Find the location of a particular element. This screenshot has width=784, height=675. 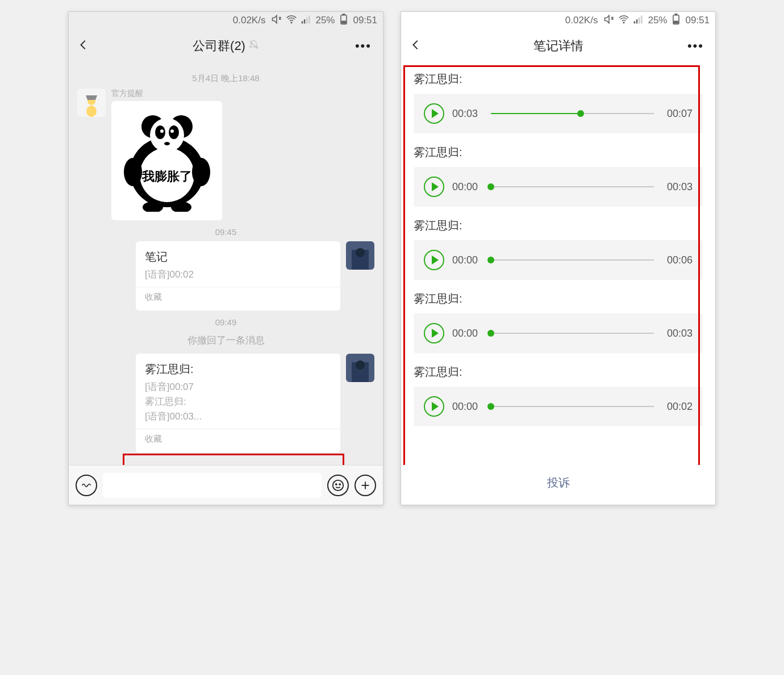

note-title: 雾江思归: is located at coordinates (238, 369).